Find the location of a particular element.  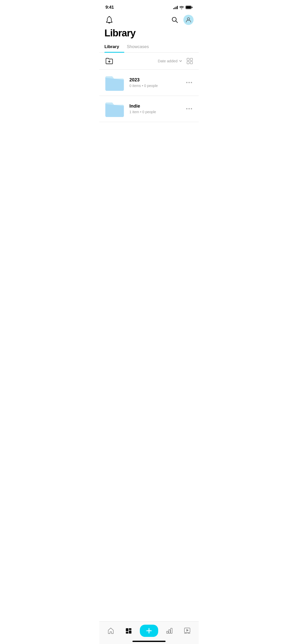

signal-icon is located at coordinates (175, 7).